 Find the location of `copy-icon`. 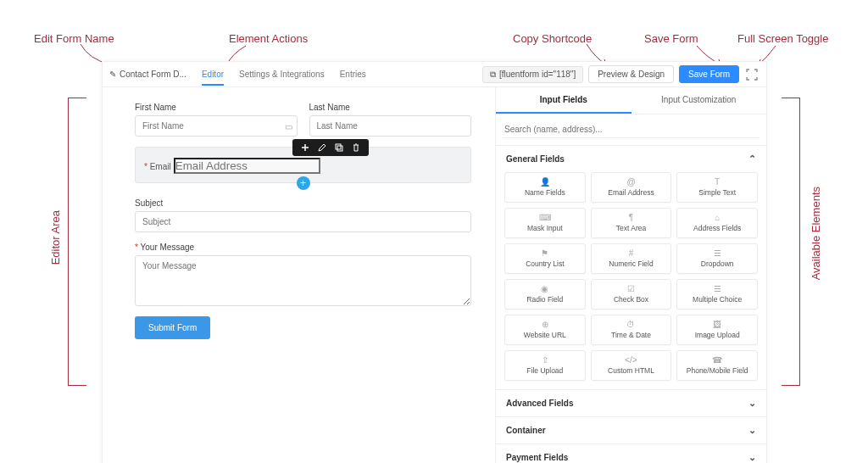

copy-icon is located at coordinates (339, 148).